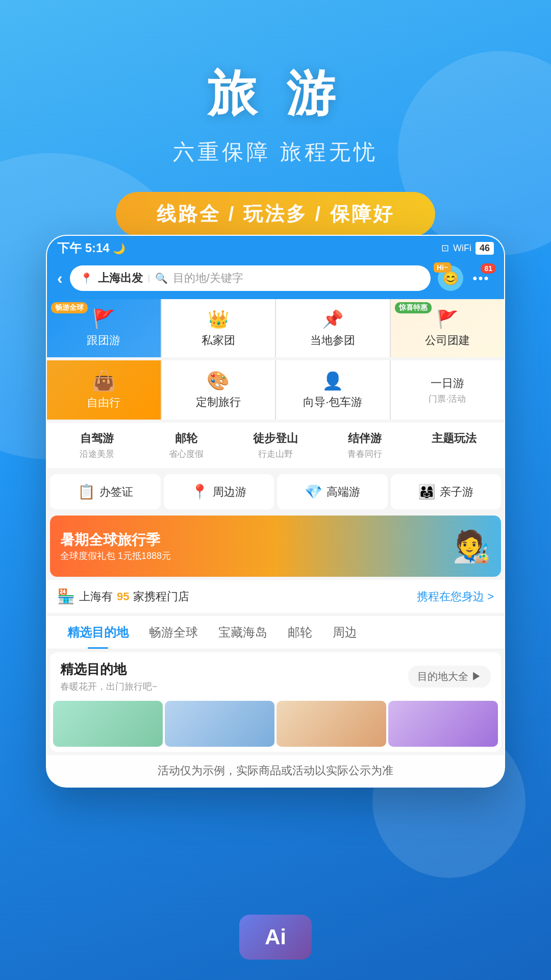 This screenshot has width=551, height=980. Describe the element at coordinates (161, 278) in the screenshot. I see `search-icon` at that location.